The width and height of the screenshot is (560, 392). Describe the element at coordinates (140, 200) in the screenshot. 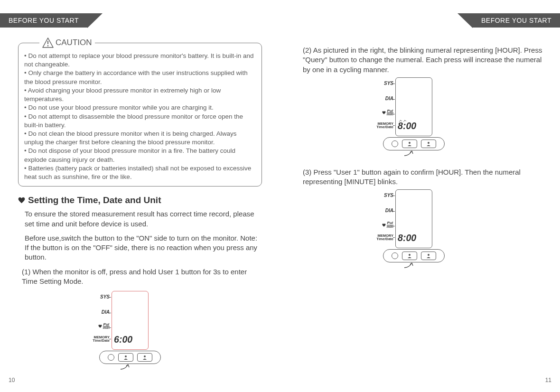

I see `section-title: Setting the Time, Date and Unit` at that location.